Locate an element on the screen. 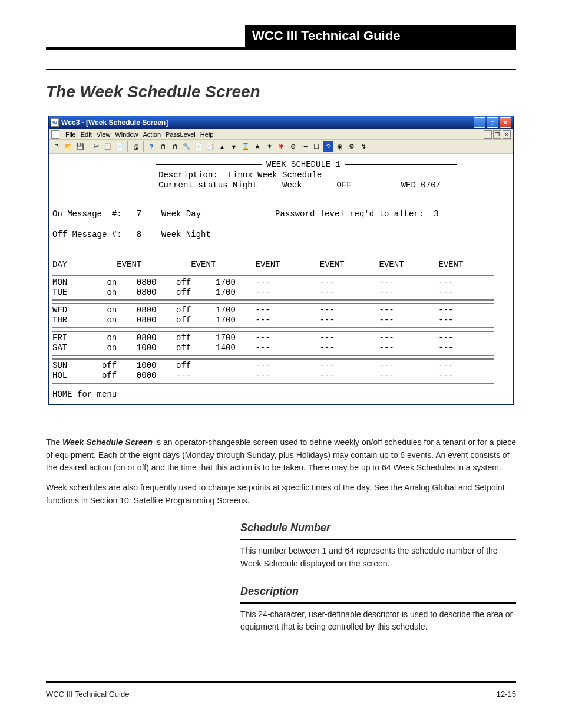  tool-icon: ? is located at coordinates (328, 147).